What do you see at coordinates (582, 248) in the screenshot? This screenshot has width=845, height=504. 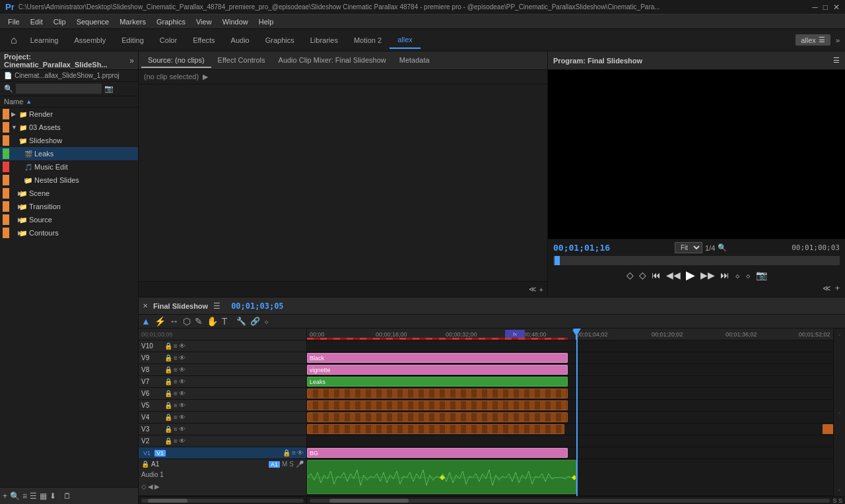 I see `program-timecode: 00;01;01;16` at bounding box center [582, 248].